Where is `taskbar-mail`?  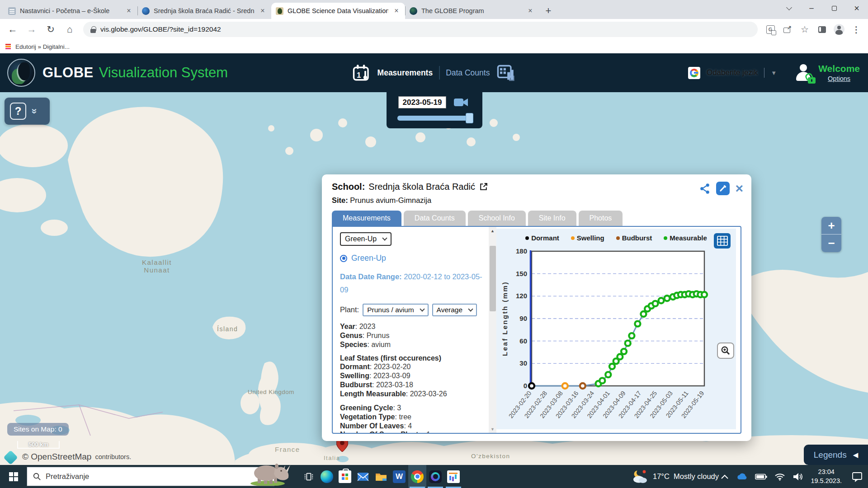
taskbar-mail is located at coordinates (363, 476).